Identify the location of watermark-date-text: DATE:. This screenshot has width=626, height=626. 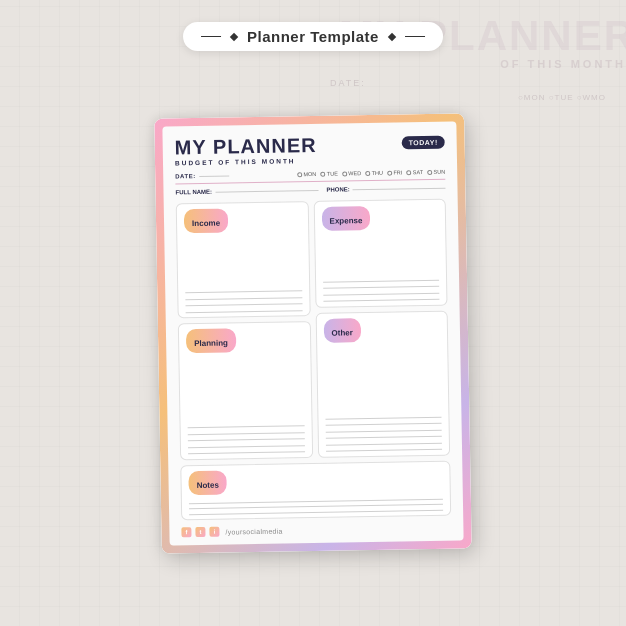
(348, 83).